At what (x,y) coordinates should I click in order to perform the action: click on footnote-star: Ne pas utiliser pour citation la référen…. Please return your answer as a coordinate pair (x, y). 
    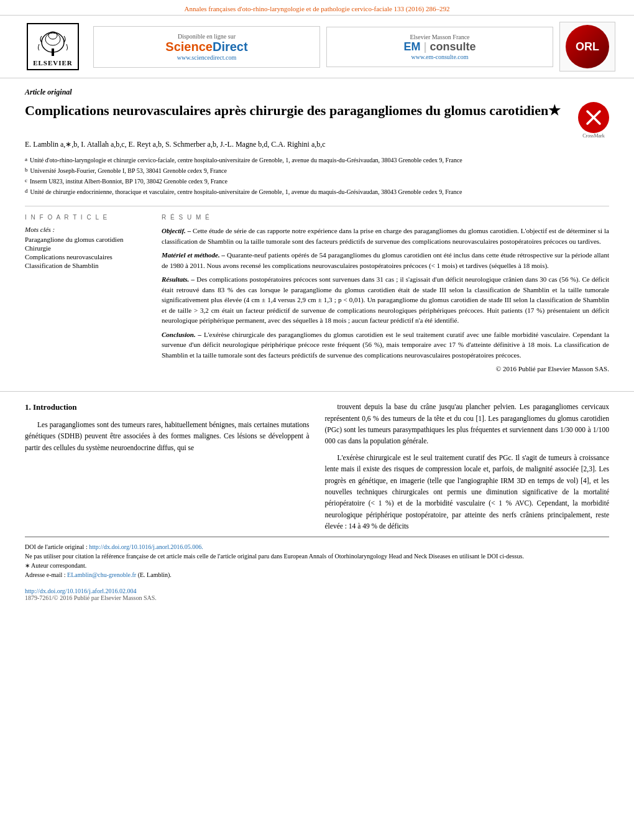
    Looking at the image, I should click on (317, 556).